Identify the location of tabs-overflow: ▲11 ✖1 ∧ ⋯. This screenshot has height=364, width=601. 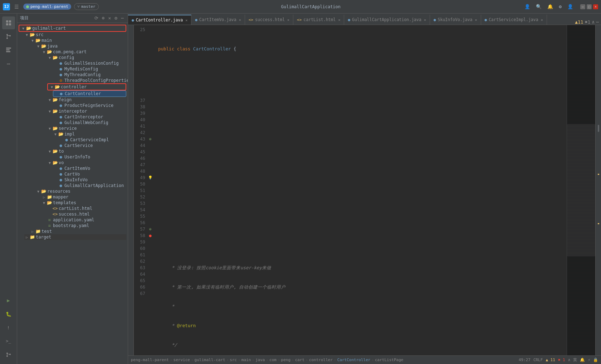
(587, 22).